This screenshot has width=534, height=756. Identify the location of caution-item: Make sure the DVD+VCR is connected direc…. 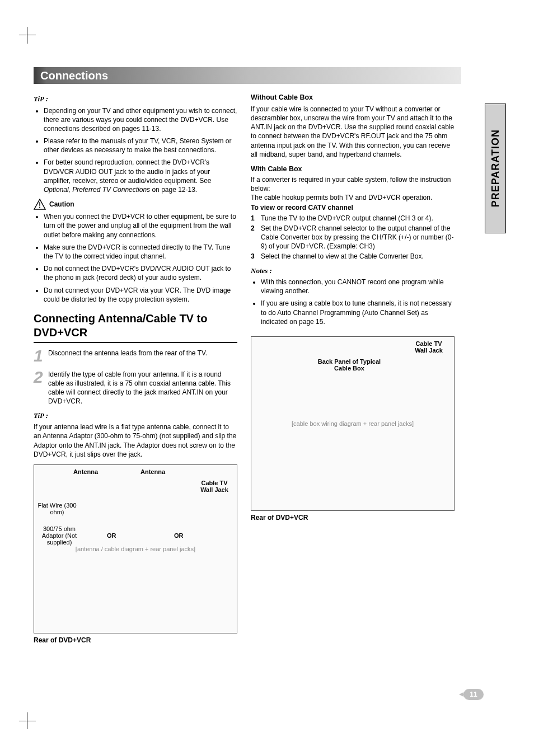
(140, 252).